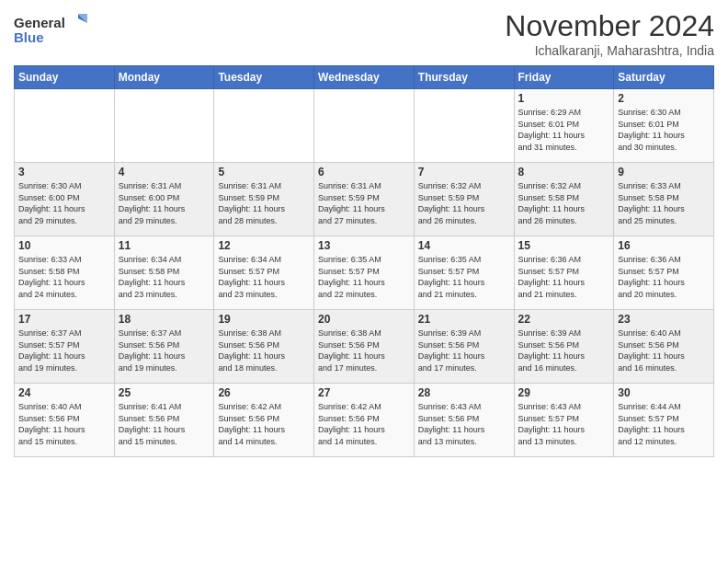  Describe the element at coordinates (464, 393) in the screenshot. I see `day-number: 28` at that location.